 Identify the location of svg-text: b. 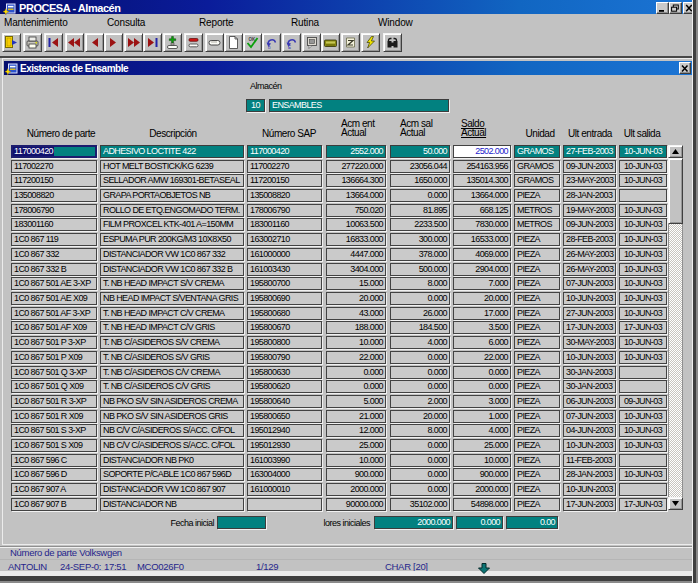
(270, 48).